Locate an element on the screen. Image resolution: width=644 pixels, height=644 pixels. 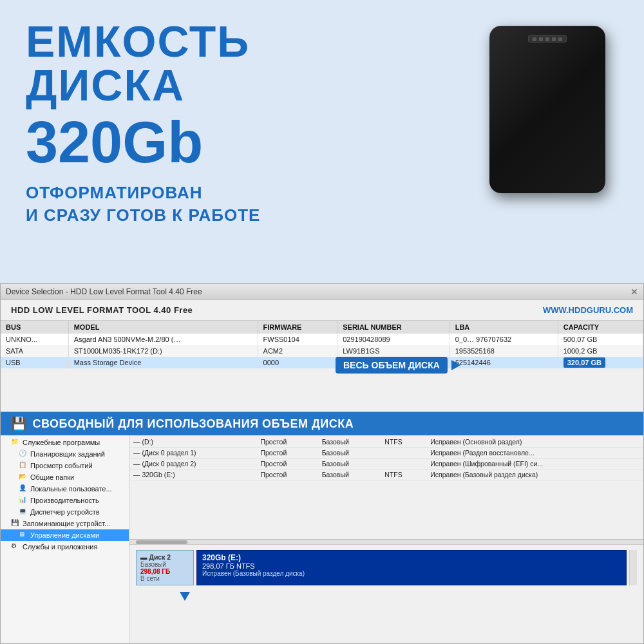
cell-lba: 1953525168 is located at coordinates (504, 351).